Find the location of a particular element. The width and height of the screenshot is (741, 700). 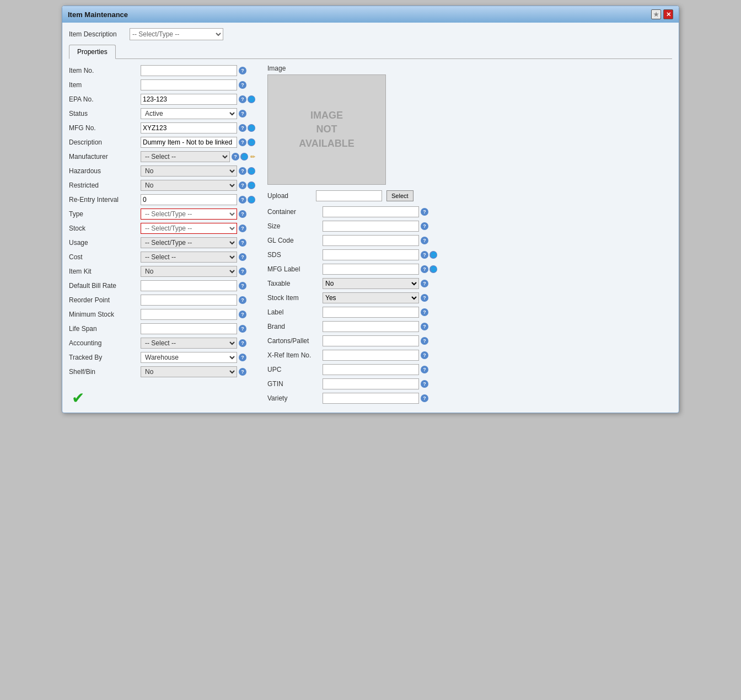

upload-input is located at coordinates (349, 196).